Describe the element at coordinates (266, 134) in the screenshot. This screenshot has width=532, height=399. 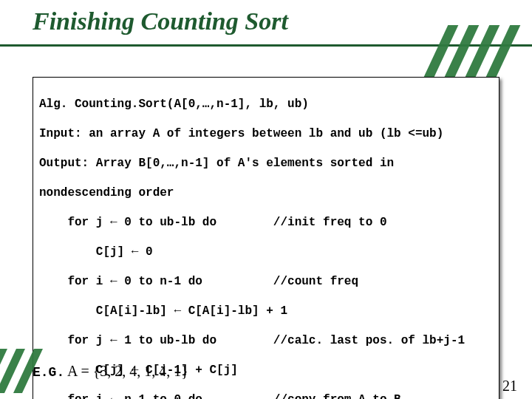
I see `code-line: Input: an array A of integers between lb…` at that location.